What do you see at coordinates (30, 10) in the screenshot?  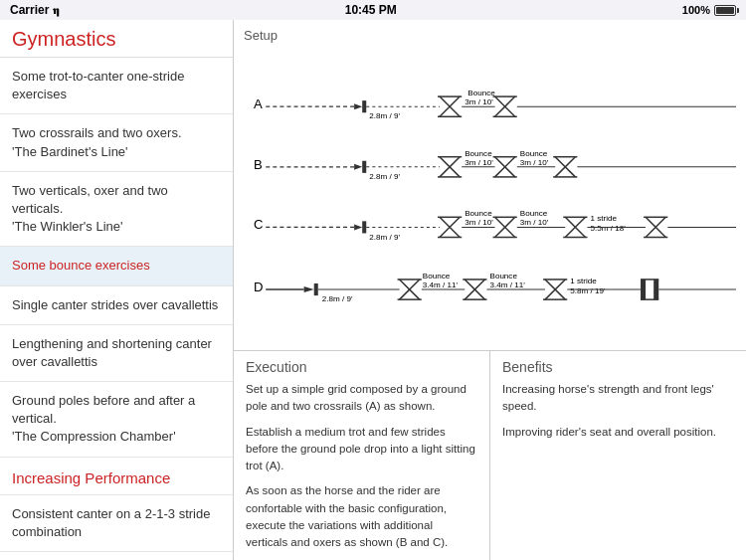 I see `carrier-text: Carrier` at bounding box center [30, 10].